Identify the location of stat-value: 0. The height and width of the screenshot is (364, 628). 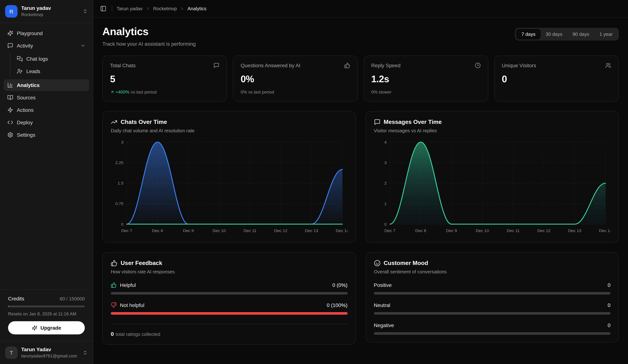
(557, 79).